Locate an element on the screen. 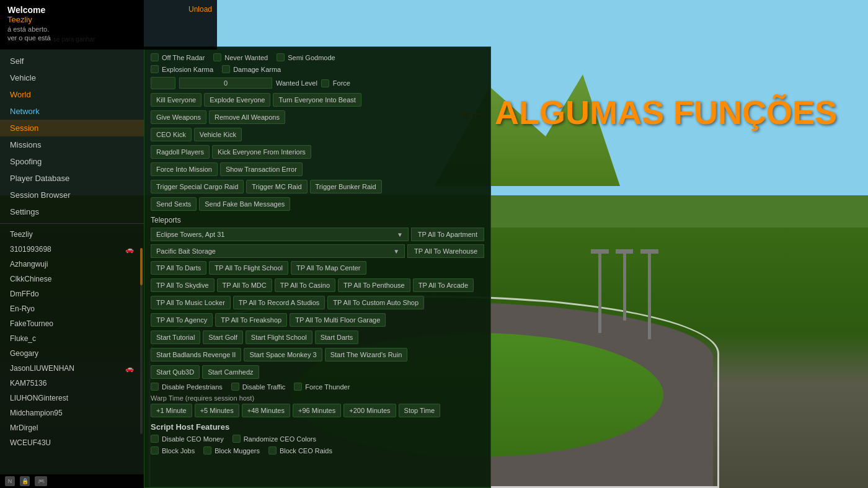  sidebar-item-self: Self is located at coordinates (72, 61).